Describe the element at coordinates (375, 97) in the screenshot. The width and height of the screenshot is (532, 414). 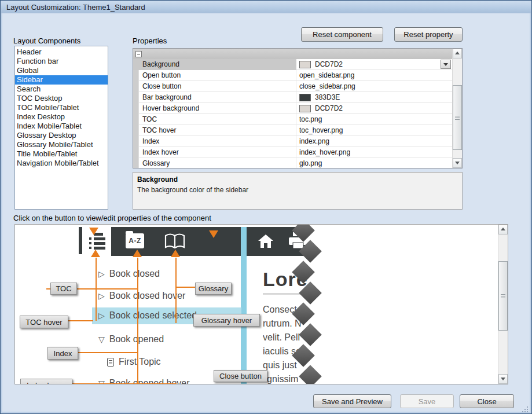
I see `property-value: 383D3E` at that location.